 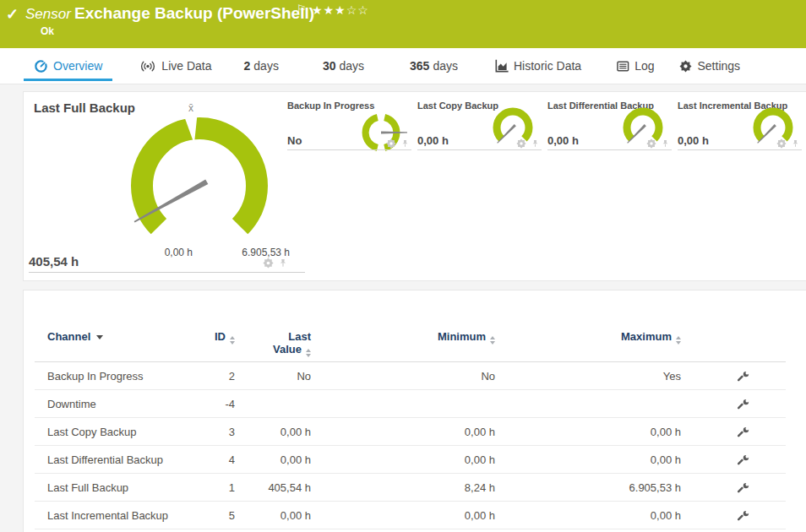 What do you see at coordinates (287, 350) in the screenshot?
I see `column-header-value-label: Value` at bounding box center [287, 350].